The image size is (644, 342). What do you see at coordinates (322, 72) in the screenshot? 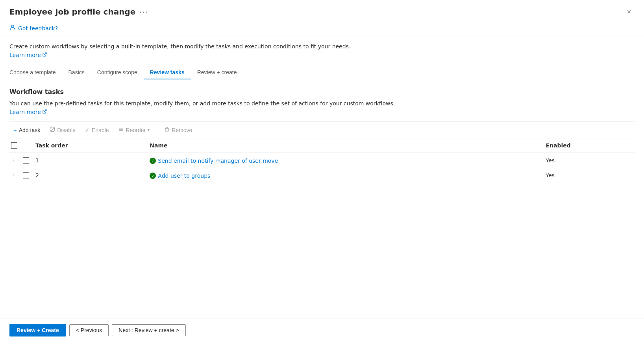
I see `tabs-nav: Choose a template Basics Configure scope…` at bounding box center [322, 72].